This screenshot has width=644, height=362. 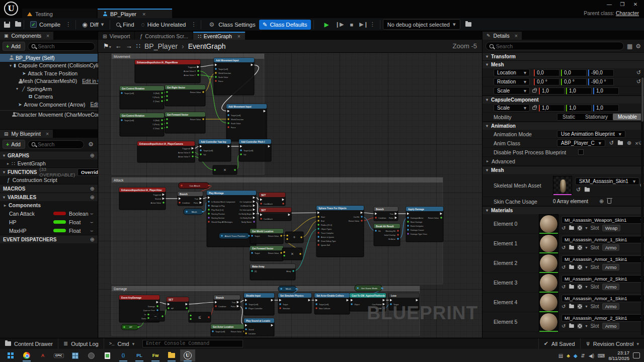 I want to click on graph-node: SETCan Attack, so click(x=272, y=199).